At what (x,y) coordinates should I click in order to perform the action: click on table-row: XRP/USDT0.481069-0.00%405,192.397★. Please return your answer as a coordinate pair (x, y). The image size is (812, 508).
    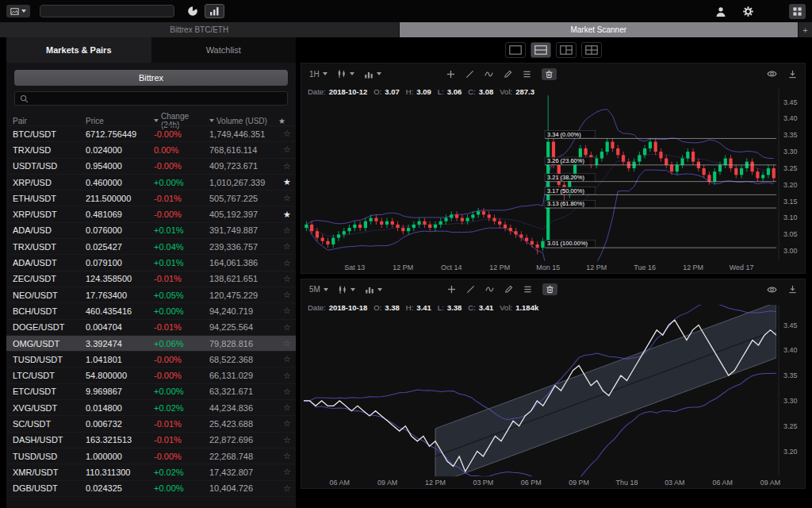
    Looking at the image, I should click on (151, 214).